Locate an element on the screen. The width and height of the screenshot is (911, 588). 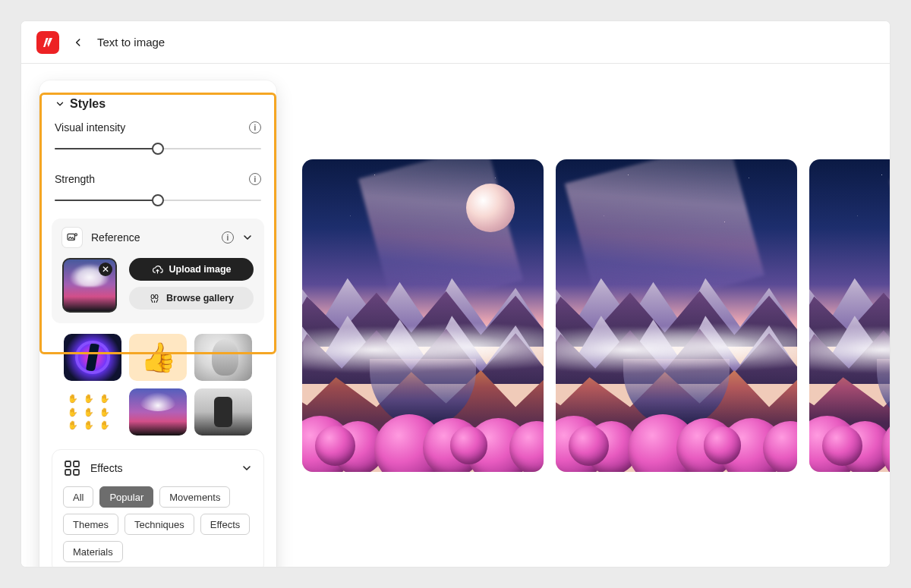
close-icon: ✕ is located at coordinates (106, 269).